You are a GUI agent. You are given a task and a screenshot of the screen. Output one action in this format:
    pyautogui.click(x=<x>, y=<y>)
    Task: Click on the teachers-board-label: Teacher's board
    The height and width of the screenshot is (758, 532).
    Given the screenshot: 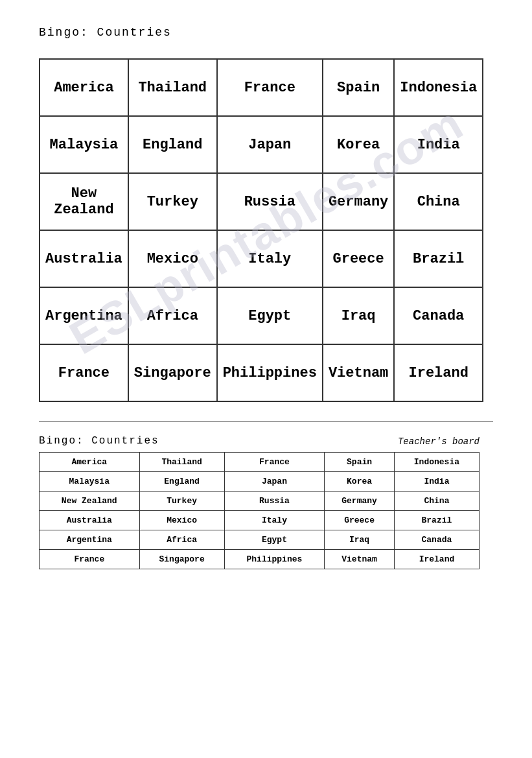 What is the action you would take?
    pyautogui.click(x=439, y=442)
    